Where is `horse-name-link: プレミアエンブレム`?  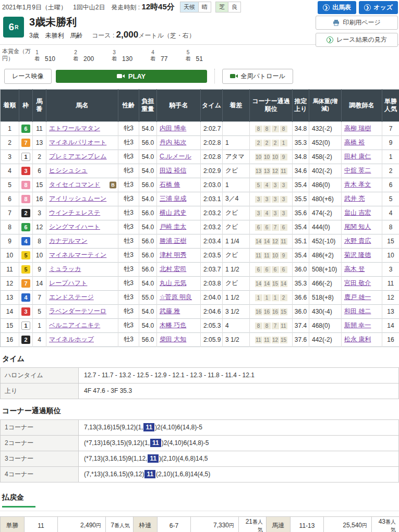 horse-name-link: プレミアエンブレム is located at coordinates (78, 156).